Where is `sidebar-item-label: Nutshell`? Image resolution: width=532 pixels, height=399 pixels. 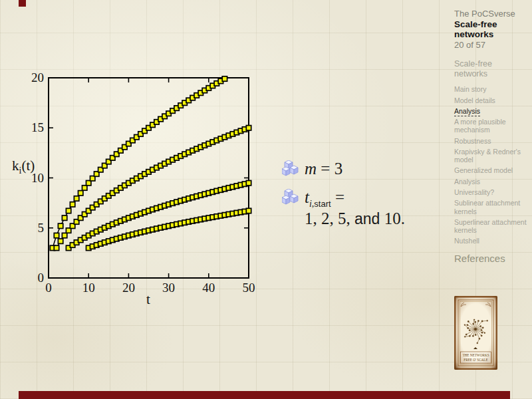
sidebar-item-label: Nutshell is located at coordinates (467, 241).